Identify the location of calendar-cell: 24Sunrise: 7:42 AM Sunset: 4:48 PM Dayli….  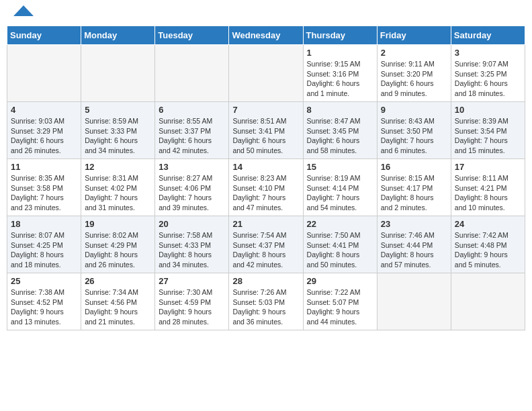
(488, 244).